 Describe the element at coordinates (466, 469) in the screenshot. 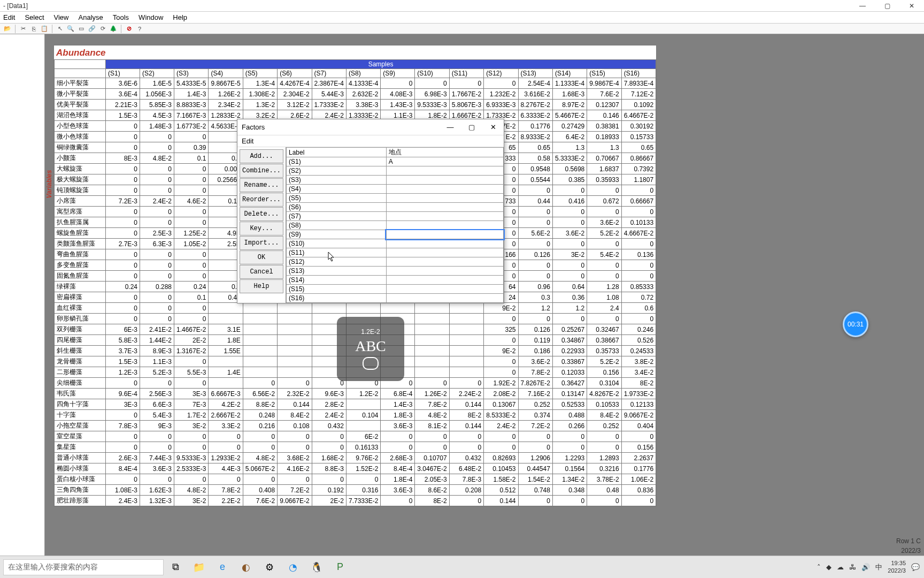

I see `data-cell: 6.48E-2` at that location.